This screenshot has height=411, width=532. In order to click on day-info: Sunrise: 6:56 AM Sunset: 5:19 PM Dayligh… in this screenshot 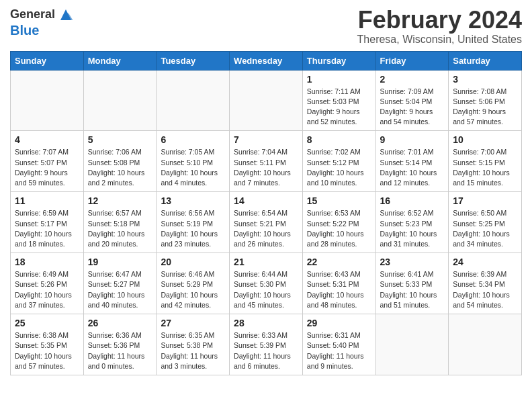, I will do `click(193, 228)`.